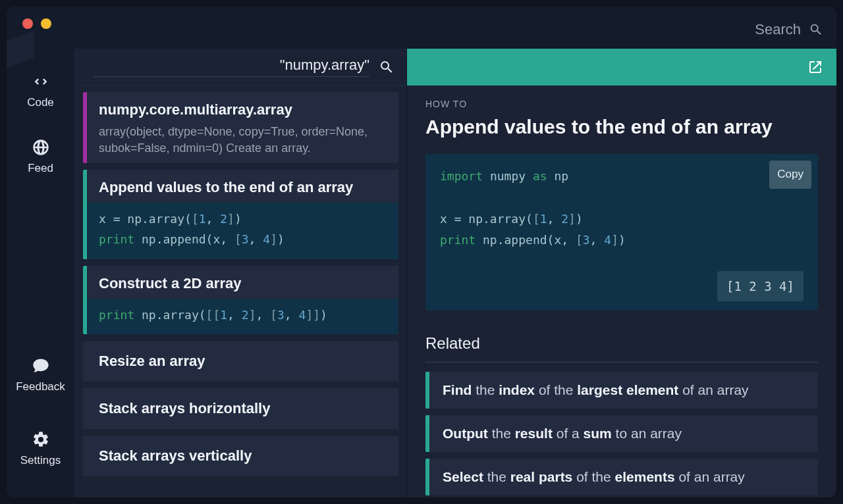 The image size is (843, 504). What do you see at coordinates (422, 28) in the screenshot?
I see `titlebar: Search` at bounding box center [422, 28].